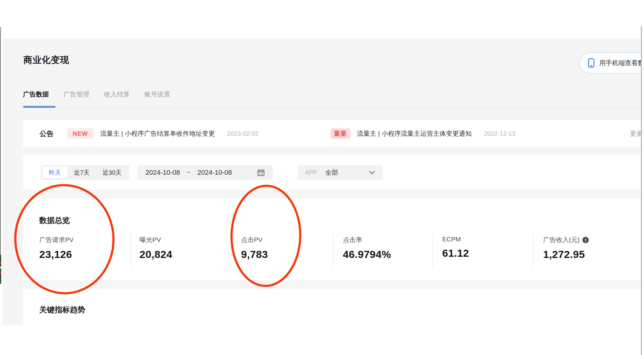 The width and height of the screenshot is (644, 355). What do you see at coordinates (414, 134) in the screenshot?
I see `announcement-text: 流量主 | 小程序流量主运营主体变更通知` at bounding box center [414, 134].